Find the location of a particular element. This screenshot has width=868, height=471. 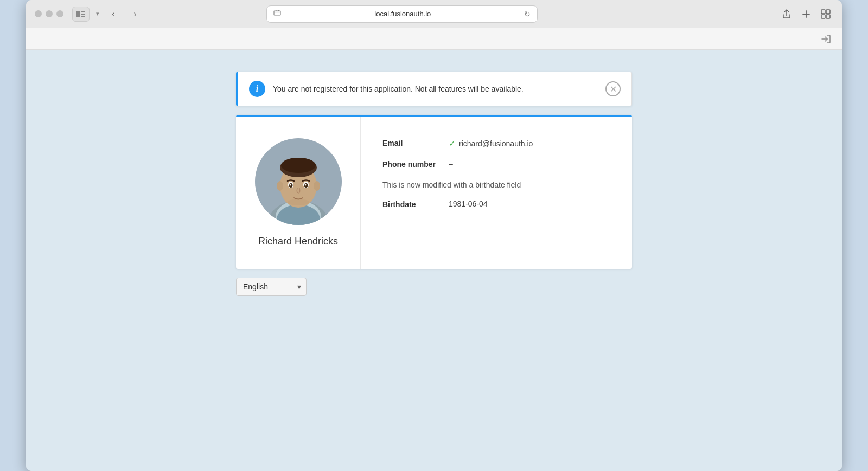

back-button: ‹ is located at coordinates (113, 14).